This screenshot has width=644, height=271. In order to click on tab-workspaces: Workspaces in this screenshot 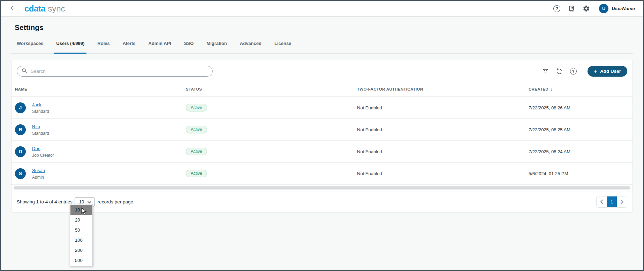, I will do `click(30, 47)`.